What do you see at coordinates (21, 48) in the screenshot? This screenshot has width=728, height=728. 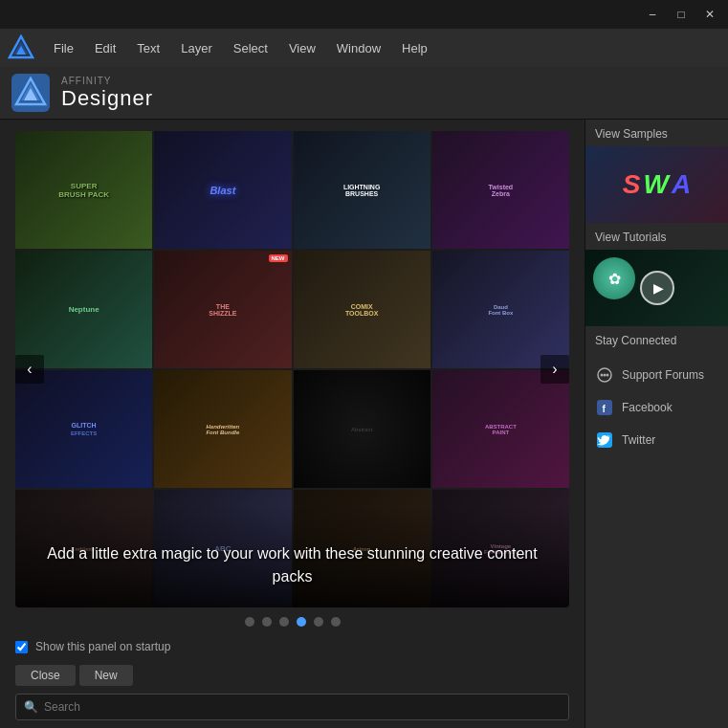 I see `app-logo-icon` at bounding box center [21, 48].